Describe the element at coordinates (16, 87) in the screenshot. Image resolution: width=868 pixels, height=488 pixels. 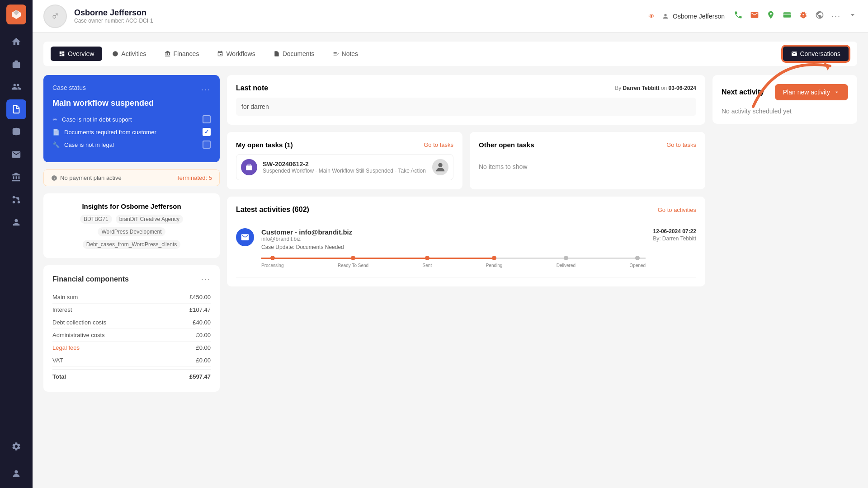
I see `sidebar-item-contacts` at that location.